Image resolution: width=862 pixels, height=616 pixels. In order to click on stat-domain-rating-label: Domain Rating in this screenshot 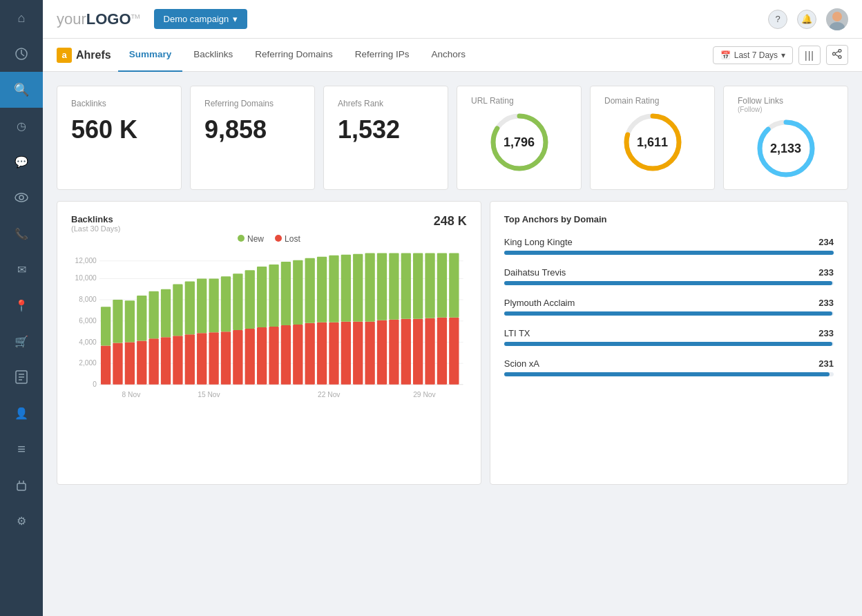, I will do `click(631, 101)`.